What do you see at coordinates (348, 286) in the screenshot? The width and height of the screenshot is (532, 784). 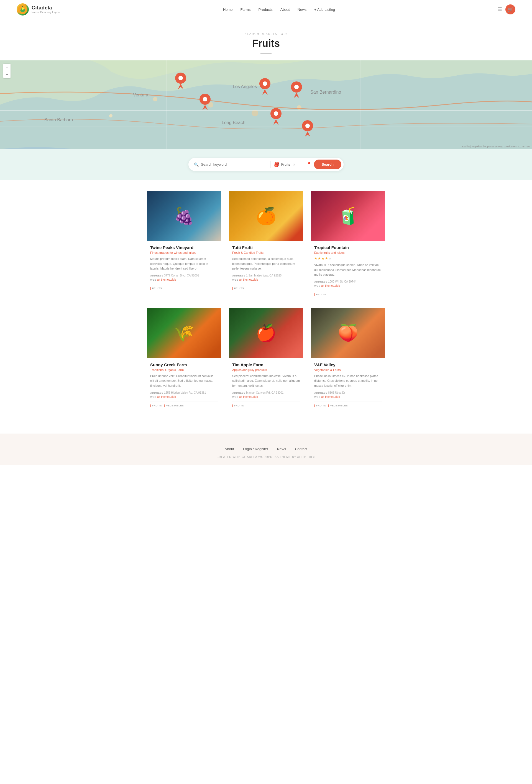 I see `listing-web-3: Web ait-themes.club` at bounding box center [348, 286].